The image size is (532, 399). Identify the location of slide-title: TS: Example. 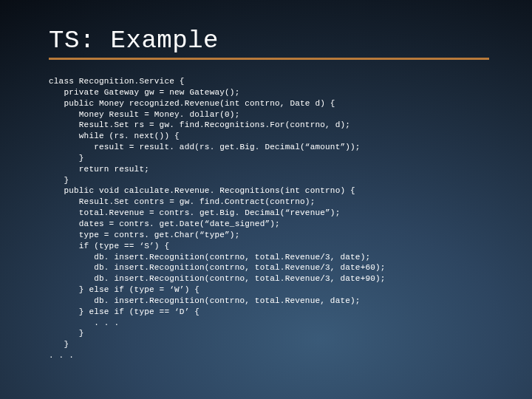
(269, 41).